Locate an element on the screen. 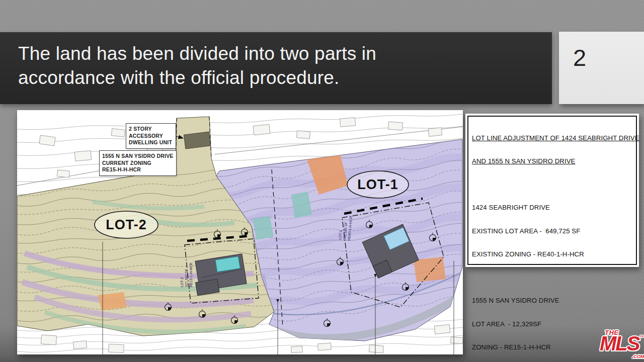  page-title-line-1: The land has been divided into two parts… is located at coordinates (197, 54).